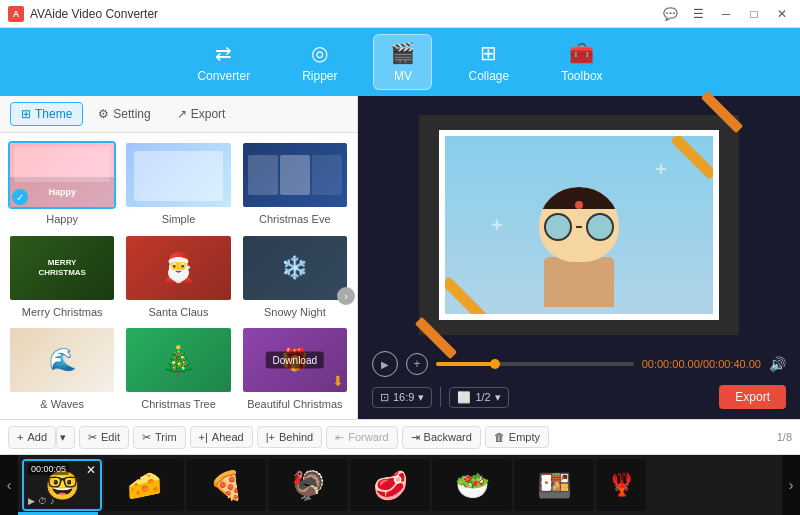  Describe the element at coordinates (754, 14) in the screenshot. I see `maximize-button: □` at that location.